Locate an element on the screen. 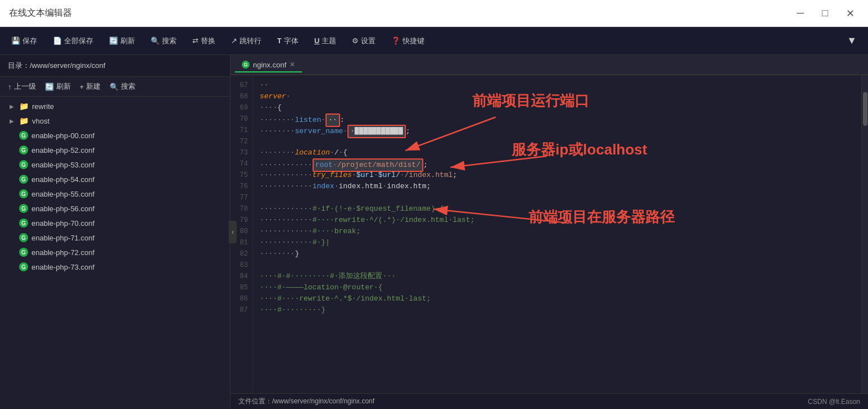 Image resolution: width=868 pixels, height=409 pixels. font-button: T 字体 is located at coordinates (288, 41).